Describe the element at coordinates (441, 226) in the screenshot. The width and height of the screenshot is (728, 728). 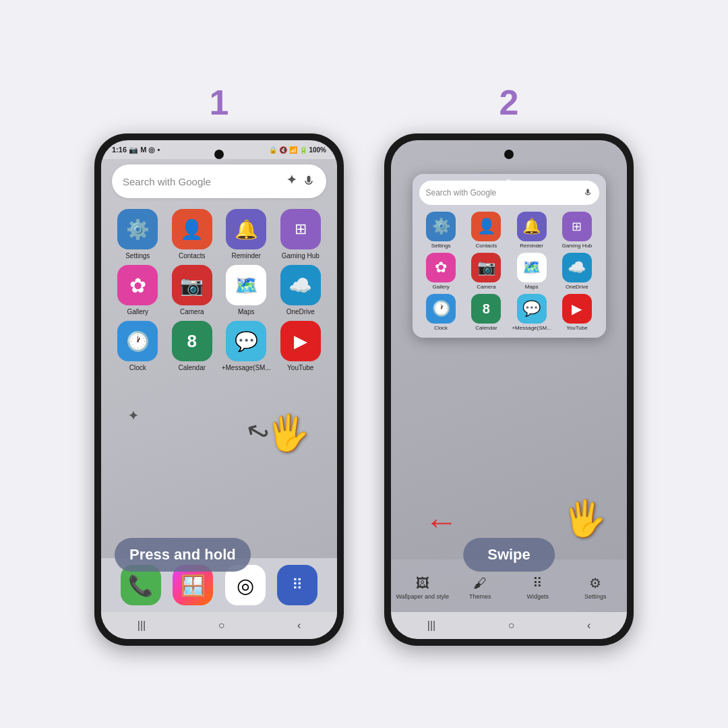
I see `p2-settings-icon: ⚙️` at that location.